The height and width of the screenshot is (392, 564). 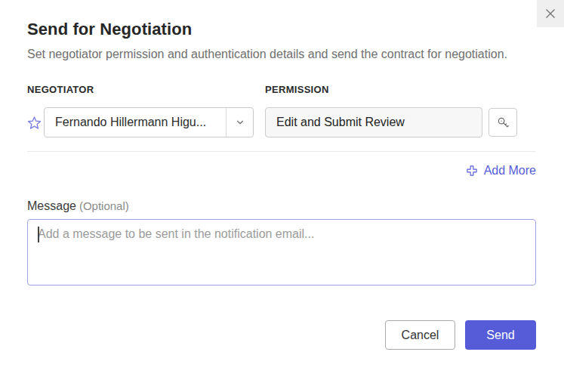 What do you see at coordinates (35, 122) in the screenshot?
I see `star-outline-icon` at bounding box center [35, 122].